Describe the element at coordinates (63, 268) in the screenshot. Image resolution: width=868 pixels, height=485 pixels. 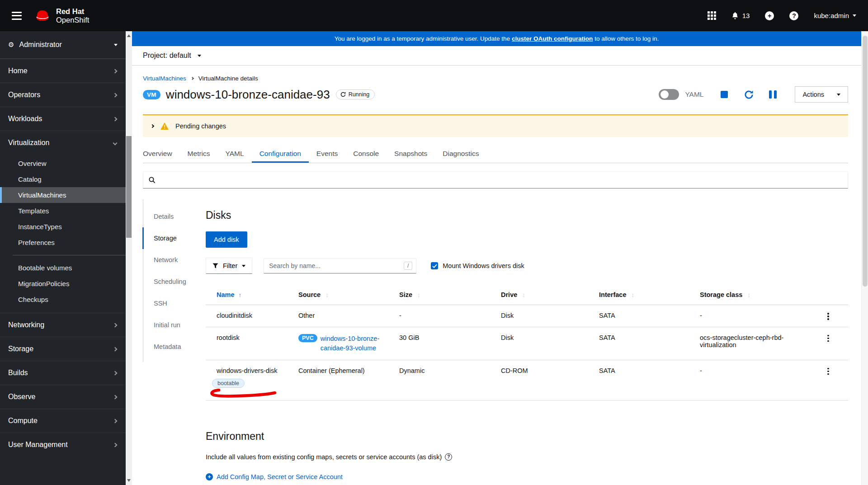
I see `sidebar-item-bootable-volumes: Bootable volumes` at that location.